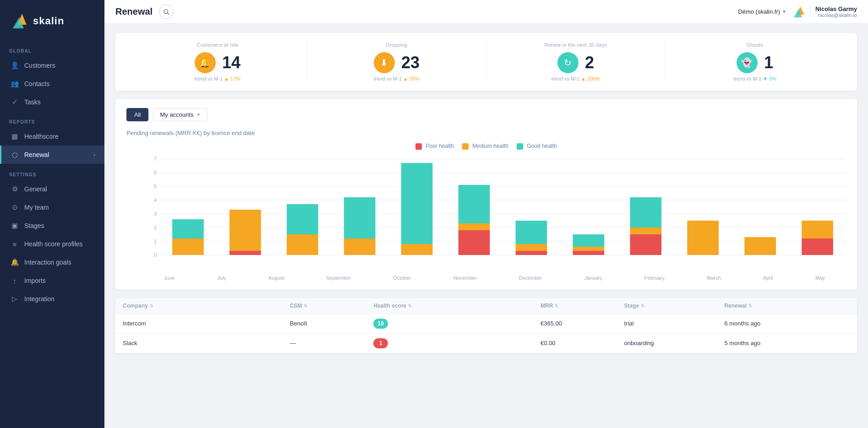  What do you see at coordinates (15, 65) in the screenshot?
I see `customers-icon: 👤` at bounding box center [15, 65].